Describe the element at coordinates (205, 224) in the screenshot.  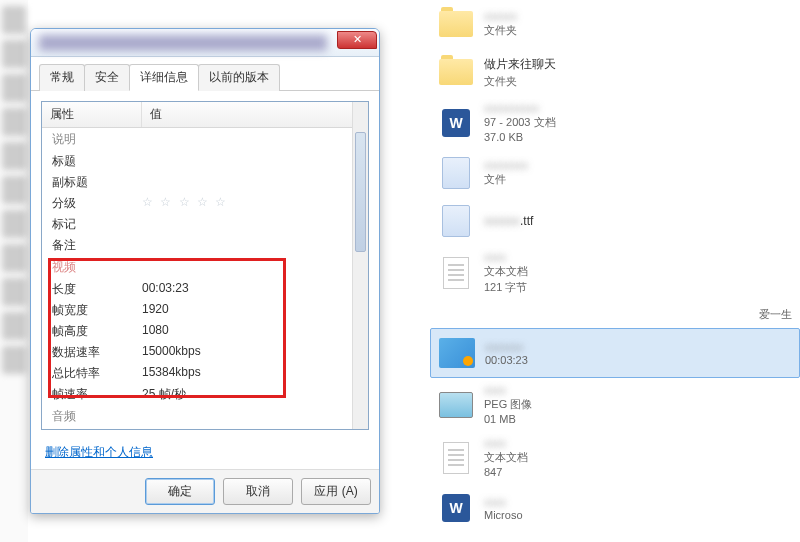
I see `row-tags: 标记` at that location.